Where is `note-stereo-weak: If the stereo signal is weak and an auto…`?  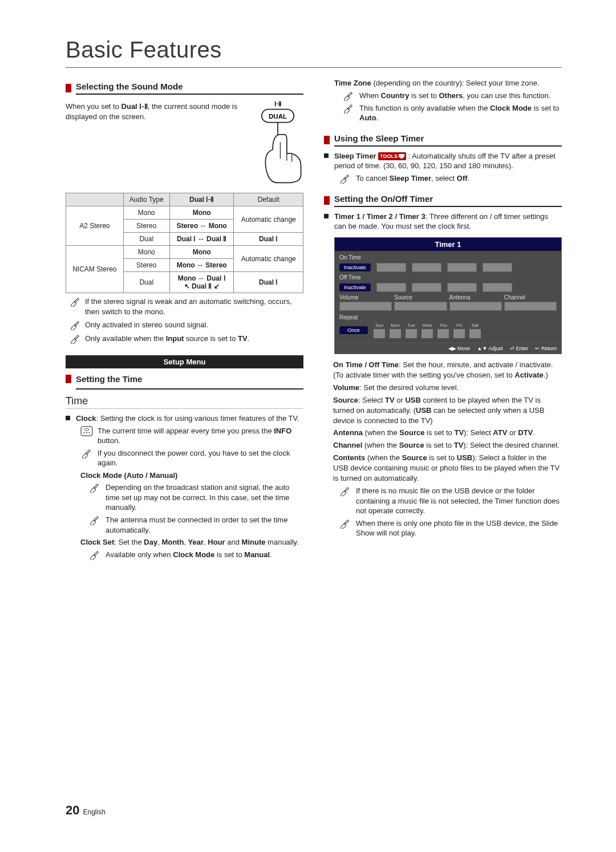
note-stereo-weak: If the stereo signal is weak and an auto… is located at coordinates (187, 307).